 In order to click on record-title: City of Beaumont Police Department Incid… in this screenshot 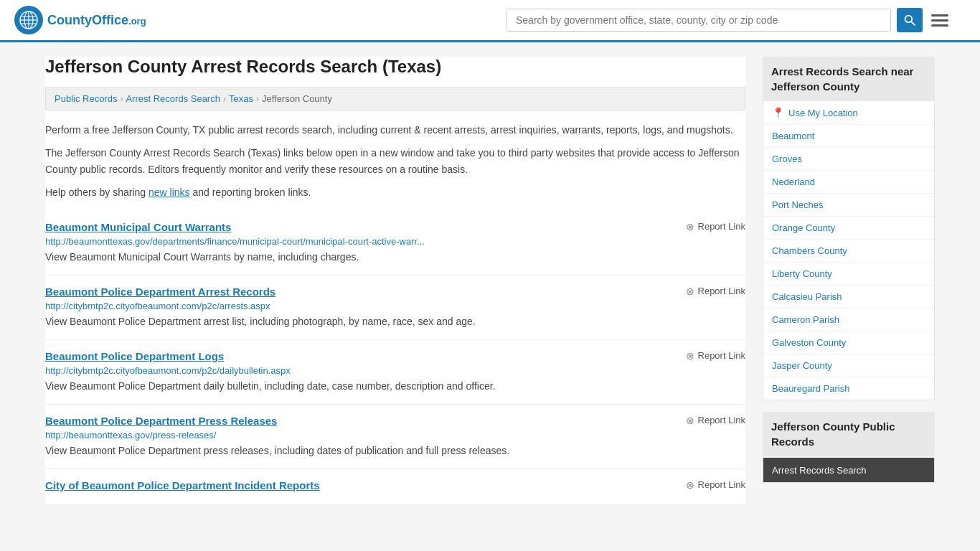, I will do `click(182, 485)`.